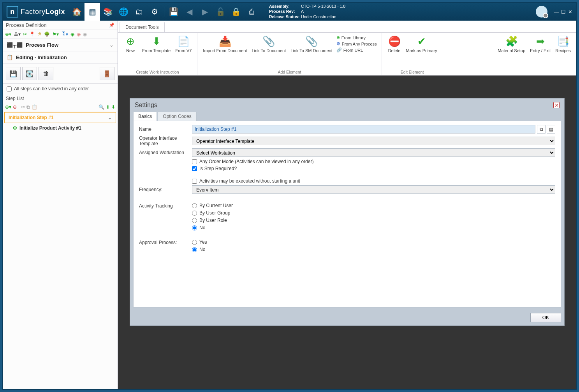 This screenshot has height=392, width=579. I want to click on name-input, so click(364, 129).